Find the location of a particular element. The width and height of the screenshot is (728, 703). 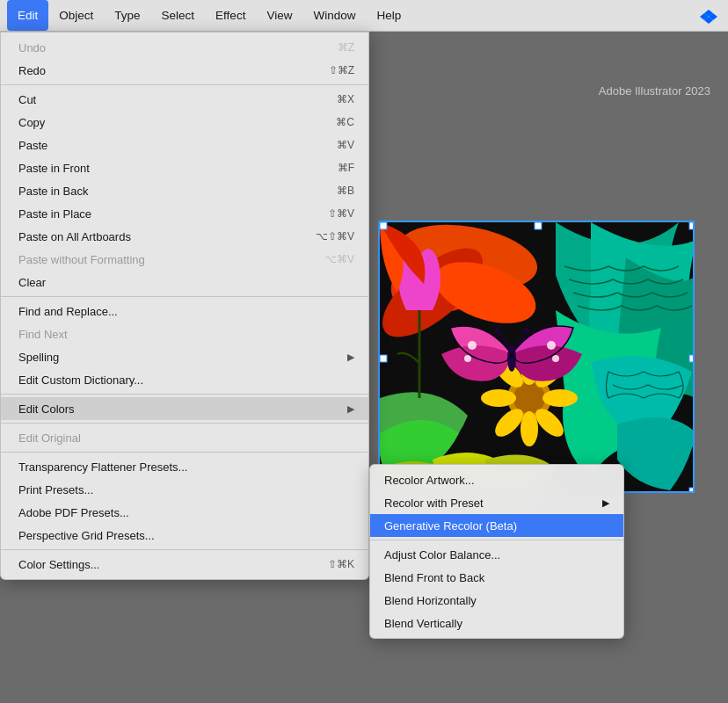

menu-item-paste-place: Paste in Place ⇧⌘V is located at coordinates (185, 214).